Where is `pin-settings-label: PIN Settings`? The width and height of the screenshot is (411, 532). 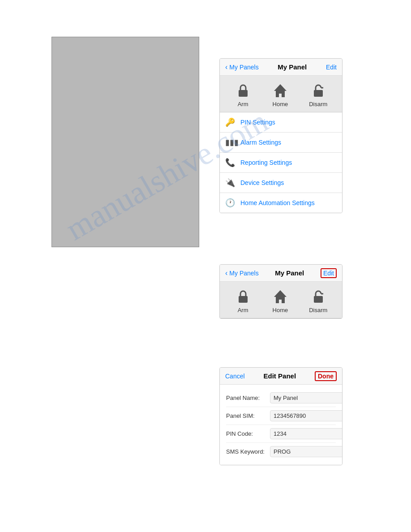
pin-settings-label: PIN Settings is located at coordinates (258, 122).